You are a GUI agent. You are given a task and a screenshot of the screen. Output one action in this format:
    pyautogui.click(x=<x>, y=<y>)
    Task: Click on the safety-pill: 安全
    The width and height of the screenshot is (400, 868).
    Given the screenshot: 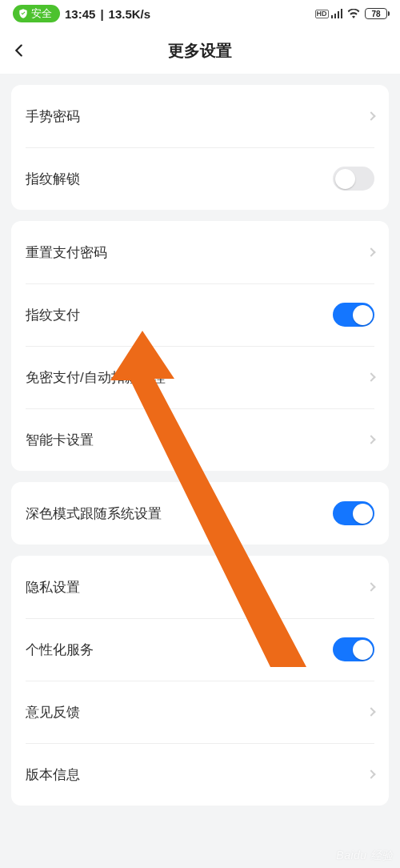 What is the action you would take?
    pyautogui.click(x=37, y=14)
    